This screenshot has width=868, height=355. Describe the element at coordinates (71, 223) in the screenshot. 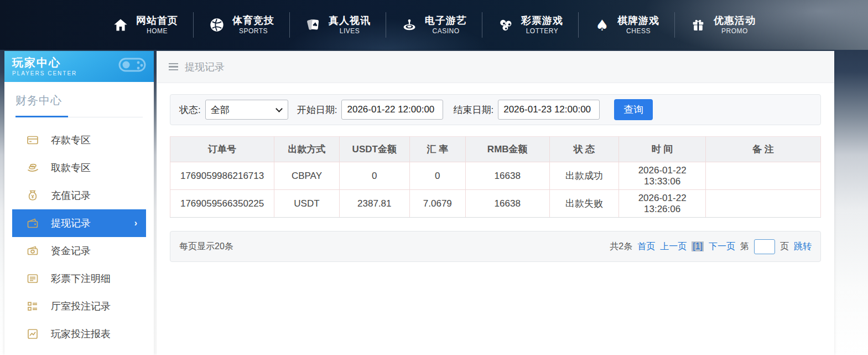

I see `sidebar-item-label: 提现记录` at that location.